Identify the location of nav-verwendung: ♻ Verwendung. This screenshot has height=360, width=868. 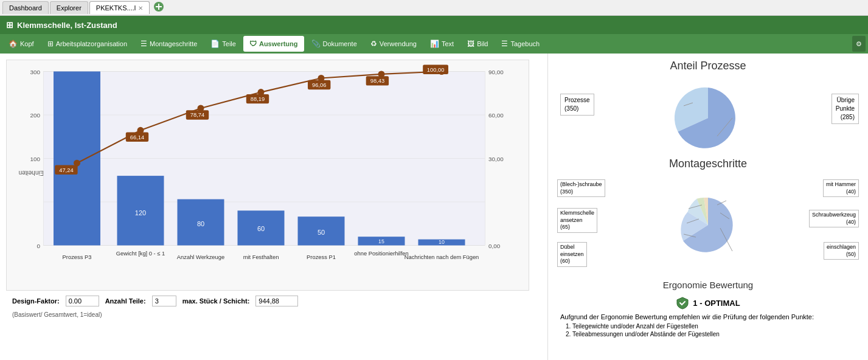
(394, 44).